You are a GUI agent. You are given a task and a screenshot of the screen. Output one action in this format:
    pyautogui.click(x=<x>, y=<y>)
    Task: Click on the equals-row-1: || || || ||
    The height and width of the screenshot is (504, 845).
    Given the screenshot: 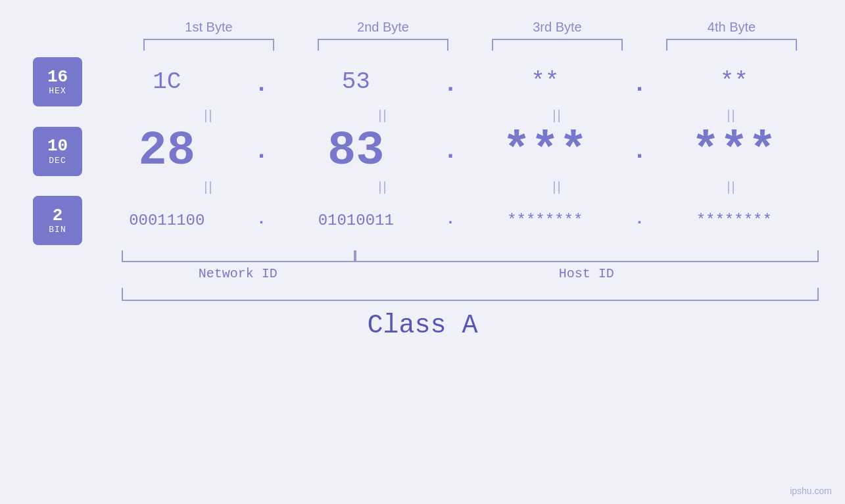 What is the action you would take?
    pyautogui.click(x=422, y=116)
    